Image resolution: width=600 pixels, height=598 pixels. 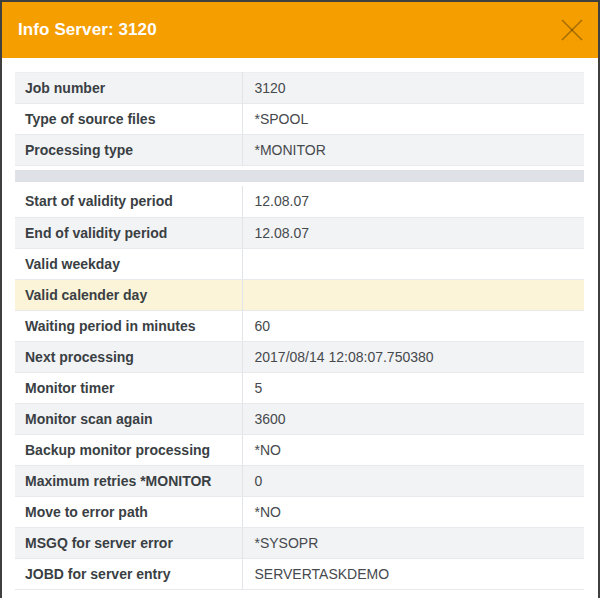 What do you see at coordinates (128, 542) in the screenshot?
I see `row-label: MSGQ for server error` at bounding box center [128, 542].